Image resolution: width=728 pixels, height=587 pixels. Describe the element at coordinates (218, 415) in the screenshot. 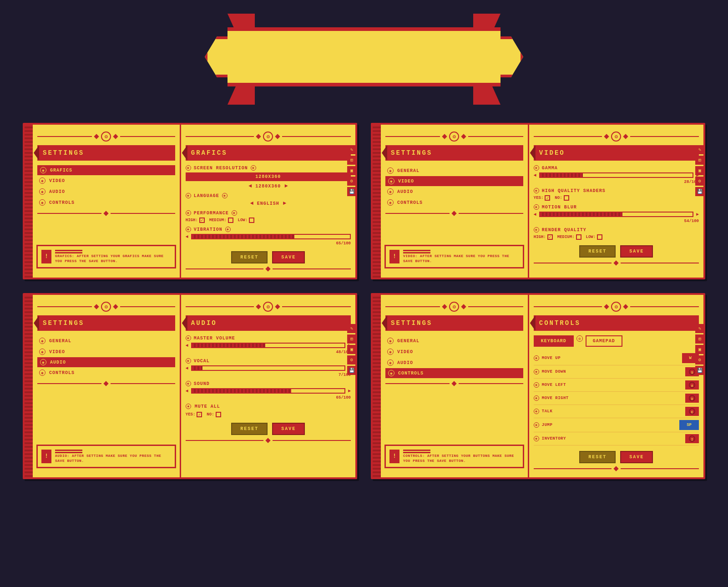

I see `mute-no-checkbox` at that location.